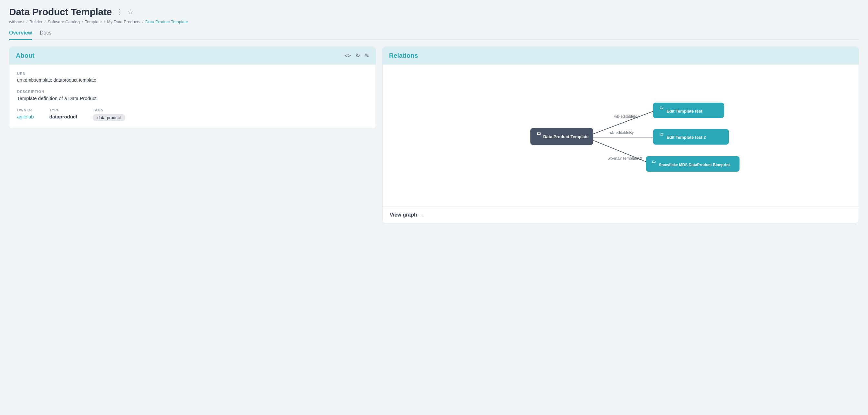 Image resolution: width=868 pixels, height=415 pixels. Describe the element at coordinates (661, 134) in the screenshot. I see `node2-icon: 🗂` at that location.